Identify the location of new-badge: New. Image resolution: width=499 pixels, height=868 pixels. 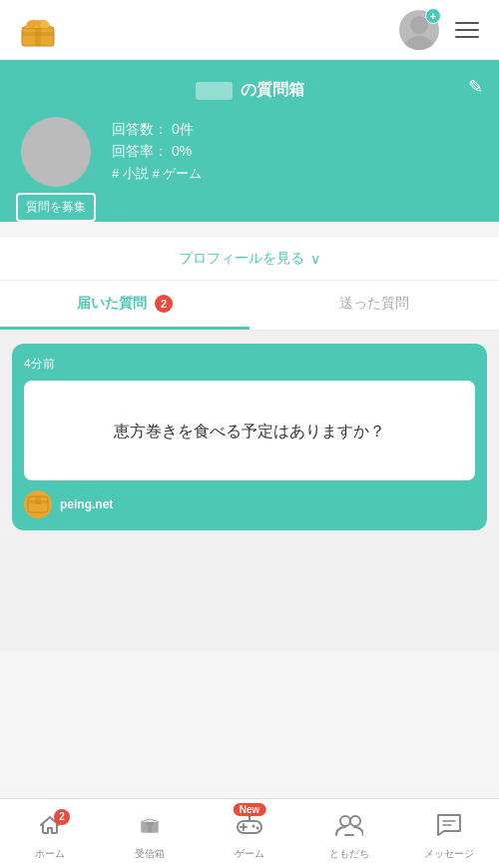
(250, 809).